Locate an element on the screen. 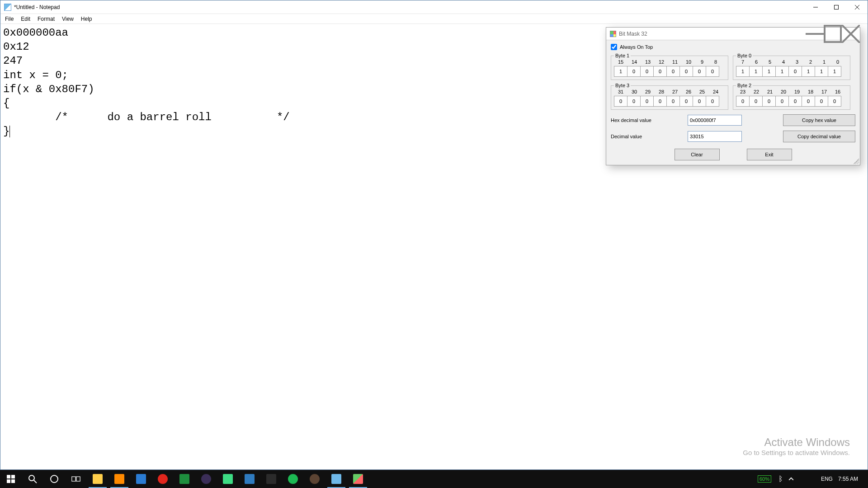 The image size is (868, 488). tray-chevron-up-icon is located at coordinates (791, 479).